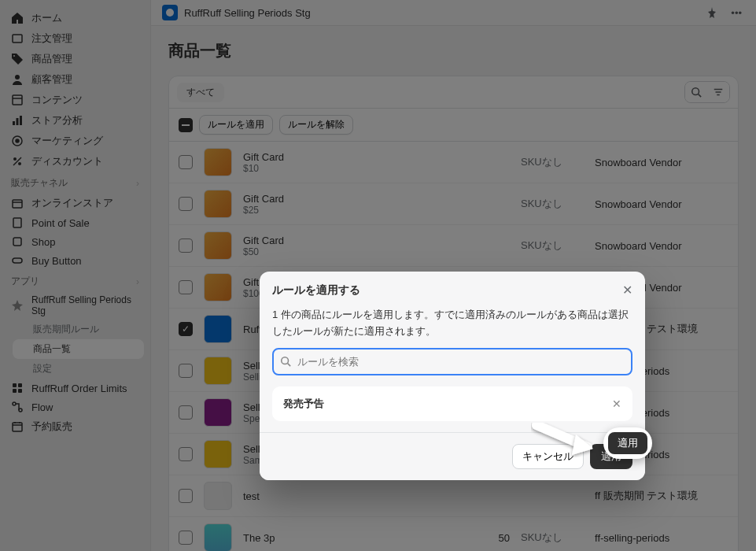  Describe the element at coordinates (452, 362) in the screenshot. I see `rule-search-input` at that location.